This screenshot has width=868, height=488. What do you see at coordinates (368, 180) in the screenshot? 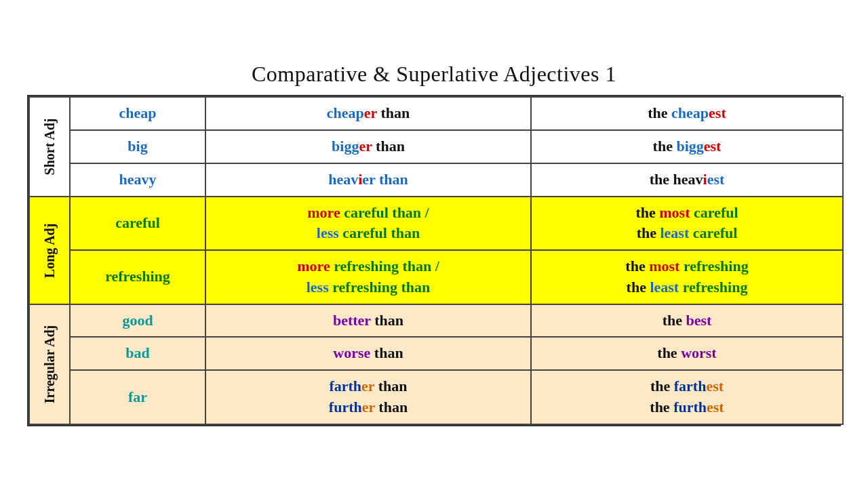
I see `comparative-cell: heavier than` at bounding box center [368, 180].